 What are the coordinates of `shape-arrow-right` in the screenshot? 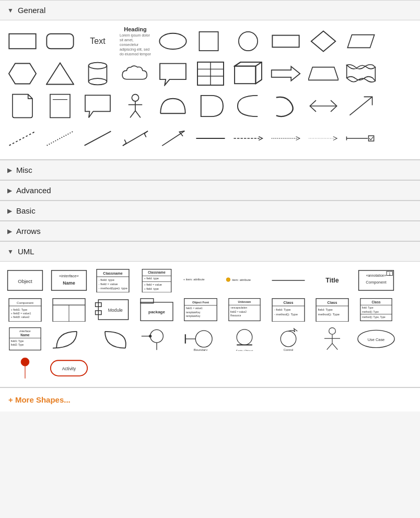 It's located at (286, 74).